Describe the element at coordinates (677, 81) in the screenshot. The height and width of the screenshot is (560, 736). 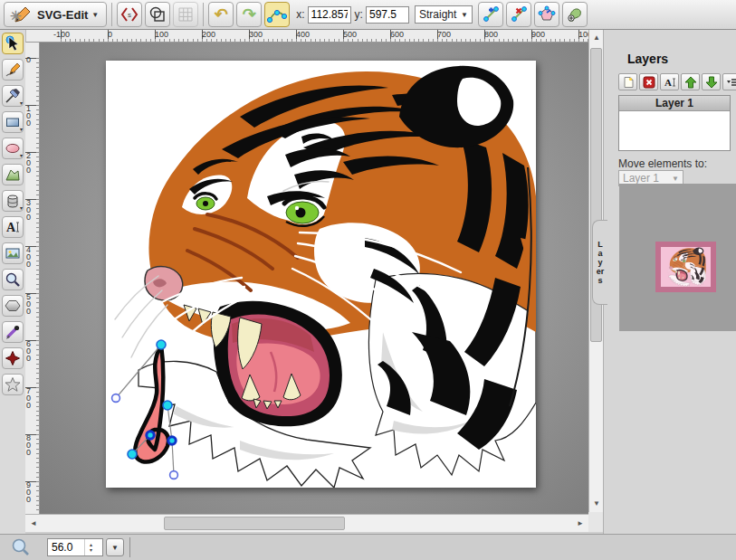
I see `layer-buttons: A` at that location.